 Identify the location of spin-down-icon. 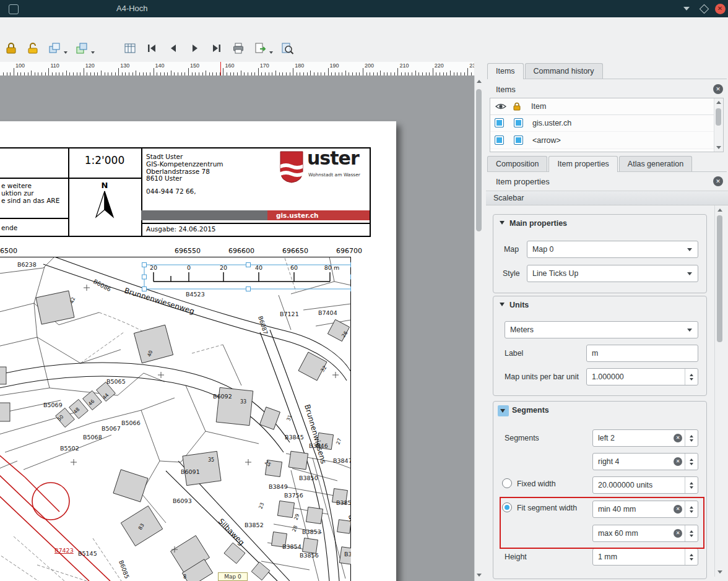
(691, 379).